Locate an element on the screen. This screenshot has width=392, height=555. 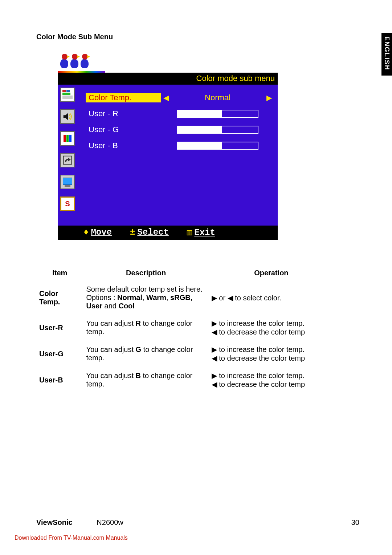
viewsonic-birds-logo is located at coordinates (81, 59).